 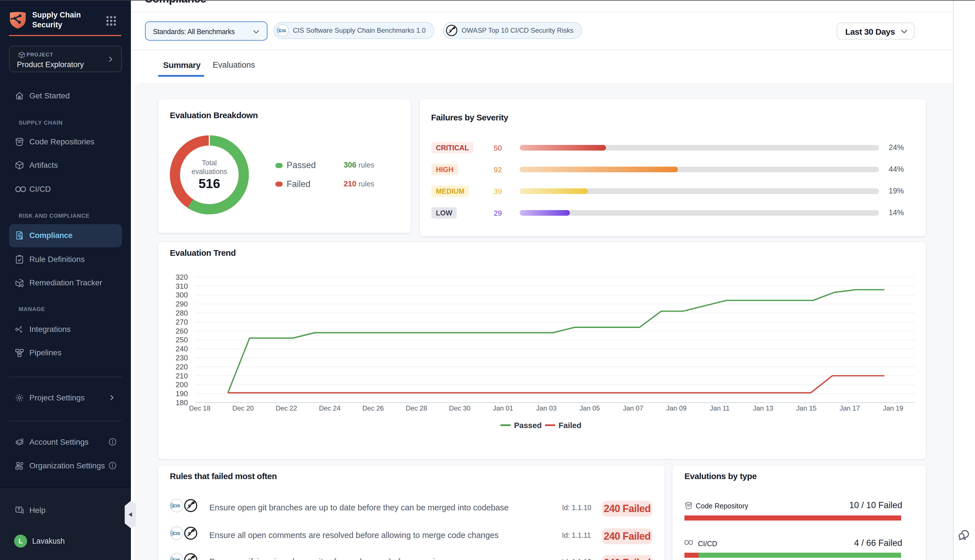 What do you see at coordinates (546, 408) in the screenshot?
I see `svg-text: Jan 03` at bounding box center [546, 408].